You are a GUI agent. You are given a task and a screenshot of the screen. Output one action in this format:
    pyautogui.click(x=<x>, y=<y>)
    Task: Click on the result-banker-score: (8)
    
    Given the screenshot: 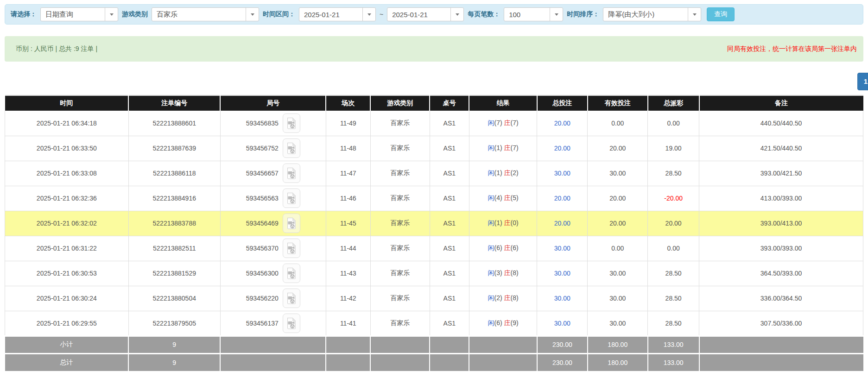 What is the action you would take?
    pyautogui.click(x=514, y=298)
    